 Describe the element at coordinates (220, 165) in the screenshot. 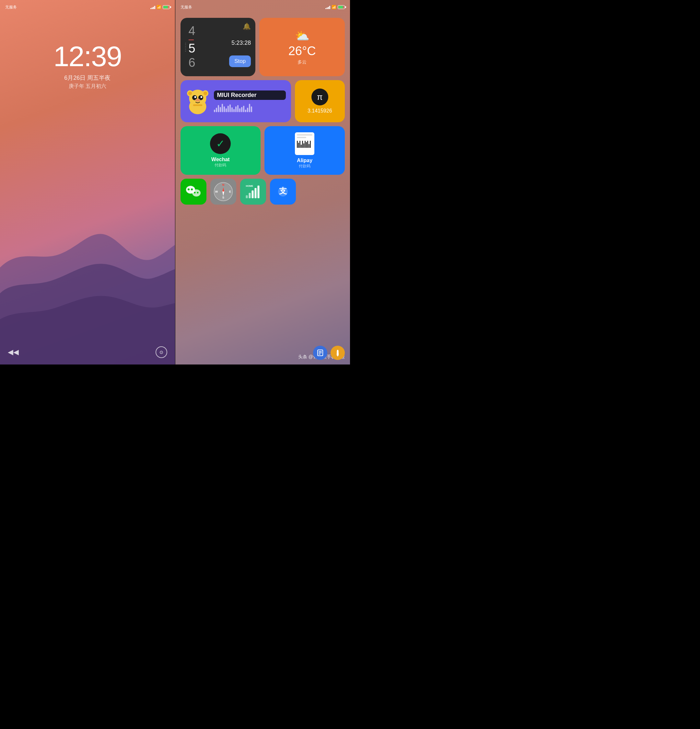

I see `wechat-sublabel: 付款码` at that location.